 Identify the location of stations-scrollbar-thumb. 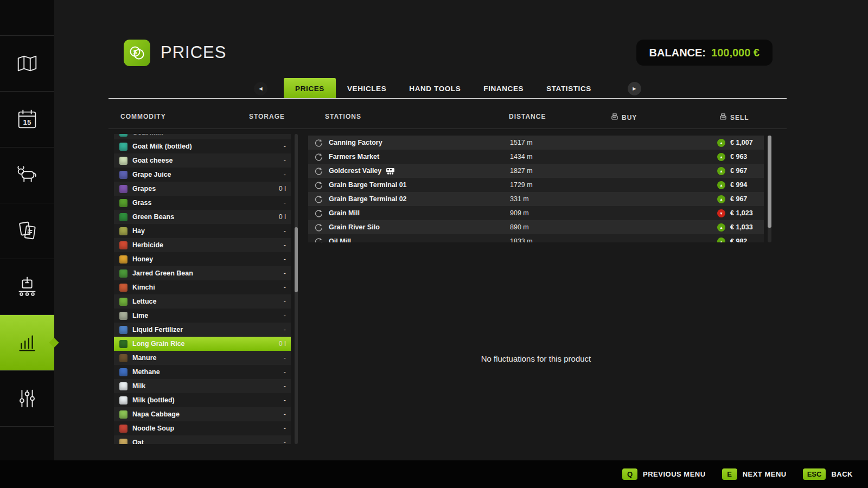
(769, 182).